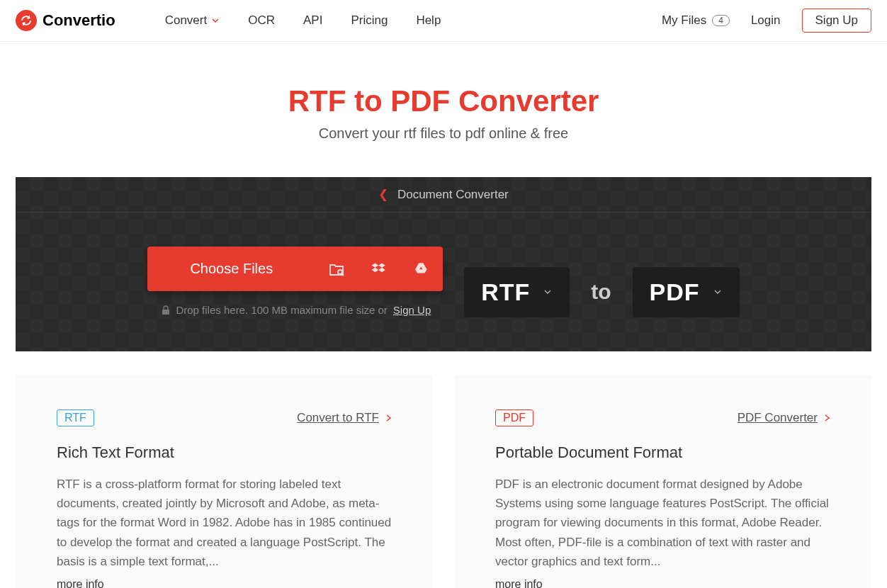  What do you see at coordinates (517, 292) in the screenshot?
I see `from-format-select: RTF` at bounding box center [517, 292].